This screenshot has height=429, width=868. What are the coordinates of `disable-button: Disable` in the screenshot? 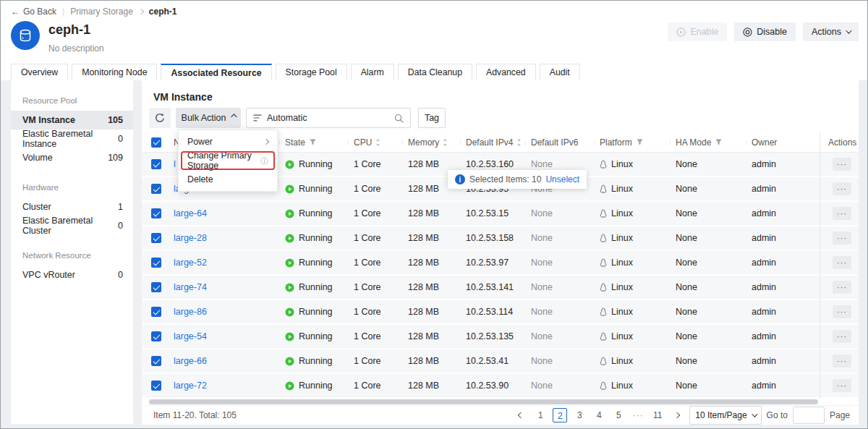 It's located at (765, 32).